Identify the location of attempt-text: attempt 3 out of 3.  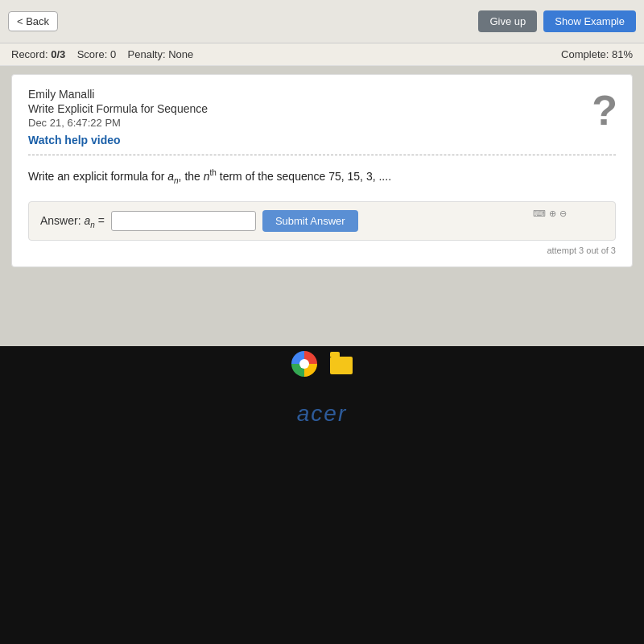
(322, 250).